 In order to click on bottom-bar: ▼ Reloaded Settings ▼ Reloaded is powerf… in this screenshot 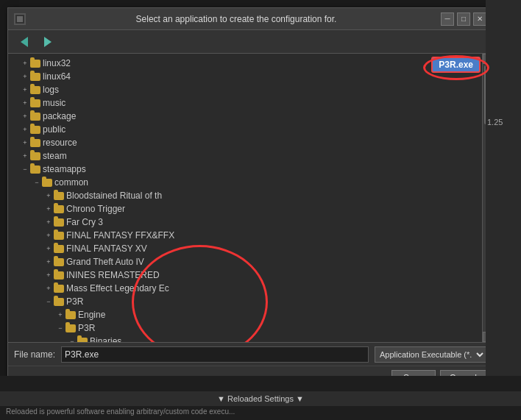, I will do `click(260, 398)`.